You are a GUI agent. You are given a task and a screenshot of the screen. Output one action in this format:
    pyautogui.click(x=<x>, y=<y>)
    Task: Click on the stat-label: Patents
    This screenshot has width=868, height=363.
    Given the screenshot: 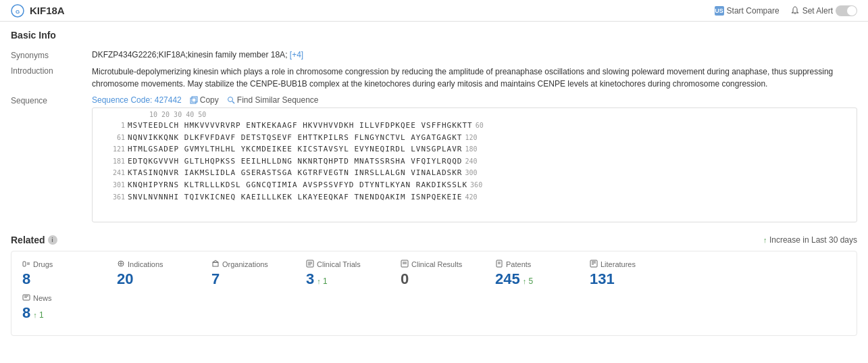 What is the action you would take?
    pyautogui.click(x=513, y=264)
    